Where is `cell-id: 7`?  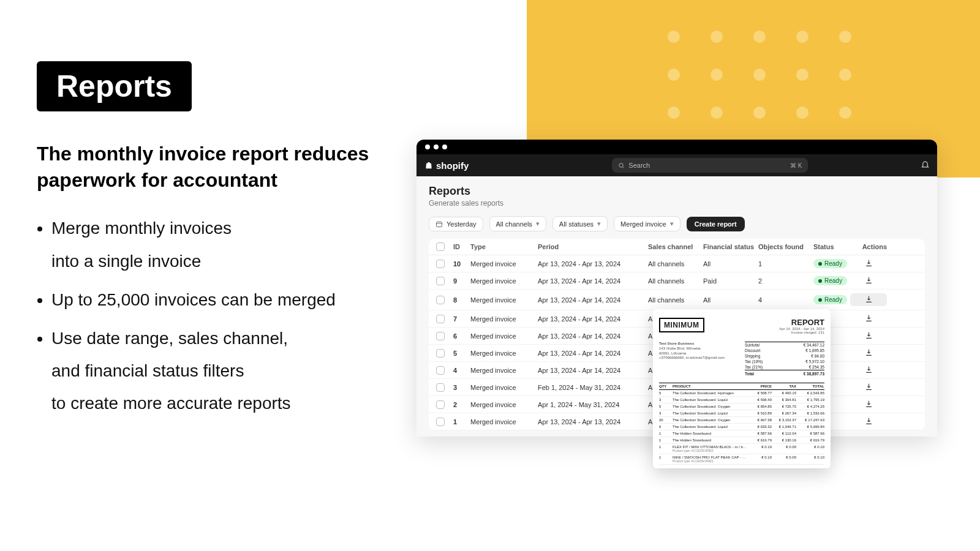
cell-id: 7 is located at coordinates (462, 319).